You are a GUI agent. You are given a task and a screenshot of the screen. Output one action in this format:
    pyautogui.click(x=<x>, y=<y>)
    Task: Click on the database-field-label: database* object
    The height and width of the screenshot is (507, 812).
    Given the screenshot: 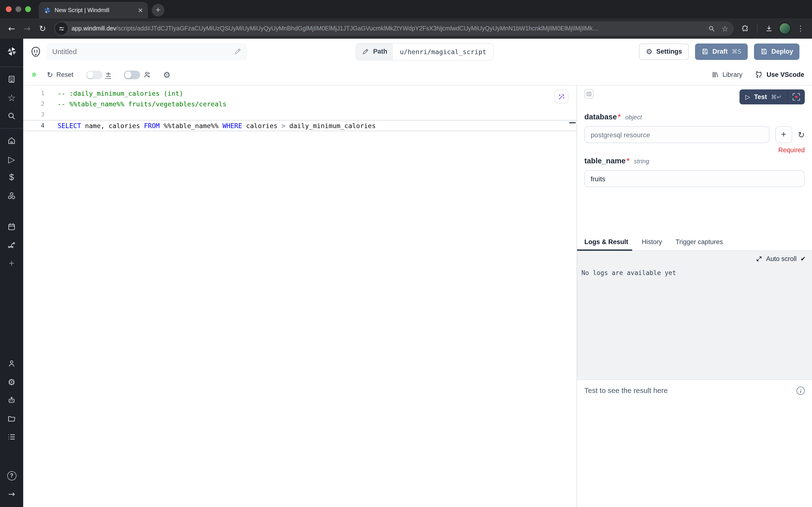 What is the action you would take?
    pyautogui.click(x=695, y=117)
    